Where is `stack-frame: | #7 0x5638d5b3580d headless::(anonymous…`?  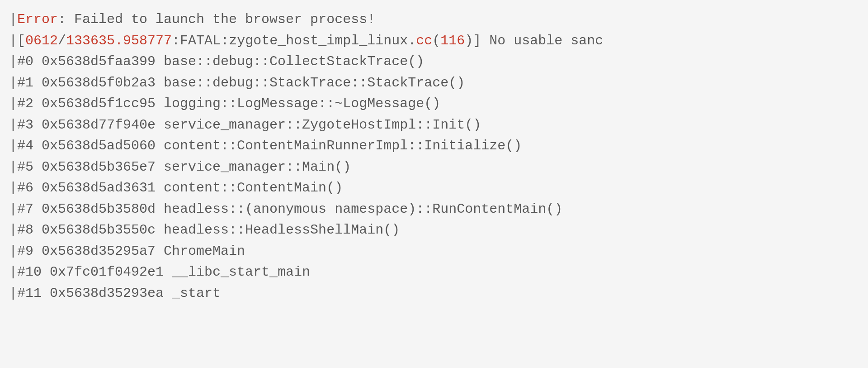
stack-frame: | #7 0x5638d5b3580d headless::(anonymous… is located at coordinates (439, 209).